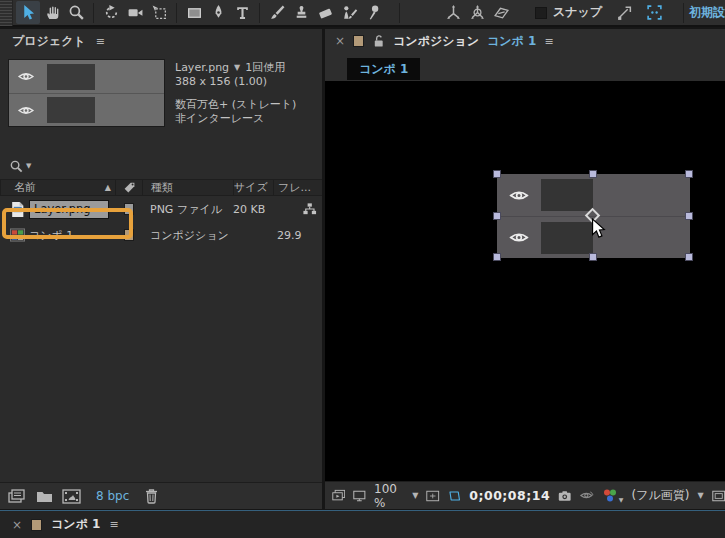 This screenshot has height=538, width=725. Describe the element at coordinates (501, 12) in the screenshot. I see `view-axis-mode-button` at that location.